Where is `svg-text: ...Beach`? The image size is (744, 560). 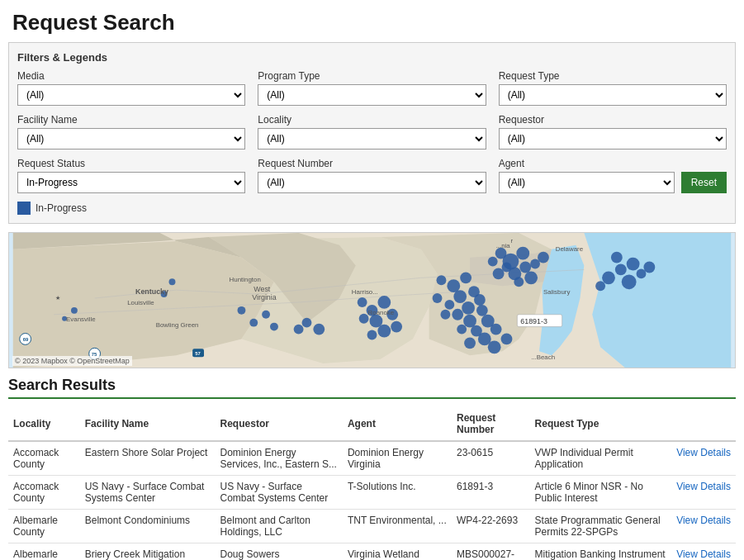 svg-text: ...Beach is located at coordinates (543, 357).